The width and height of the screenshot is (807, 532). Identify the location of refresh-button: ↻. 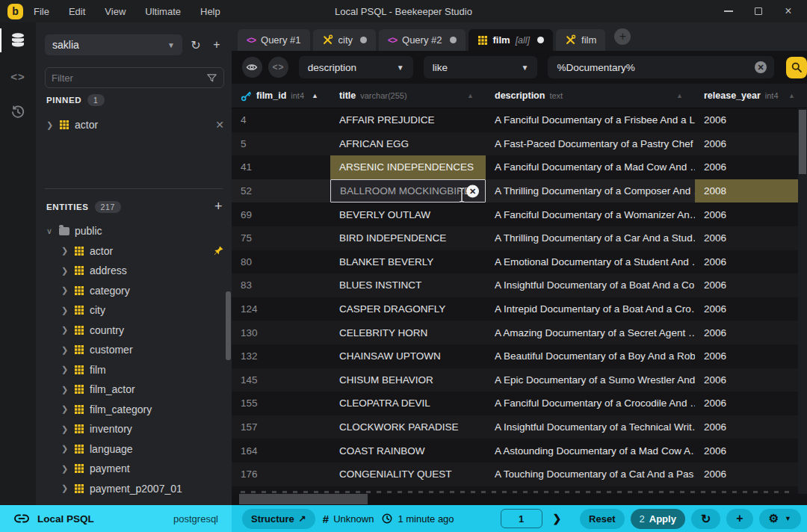
(705, 519).